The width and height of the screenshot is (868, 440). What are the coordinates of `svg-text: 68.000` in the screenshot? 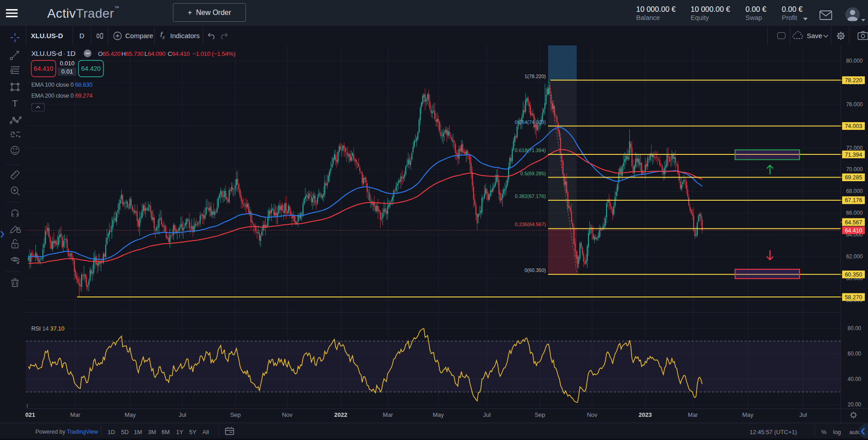 It's located at (855, 191).